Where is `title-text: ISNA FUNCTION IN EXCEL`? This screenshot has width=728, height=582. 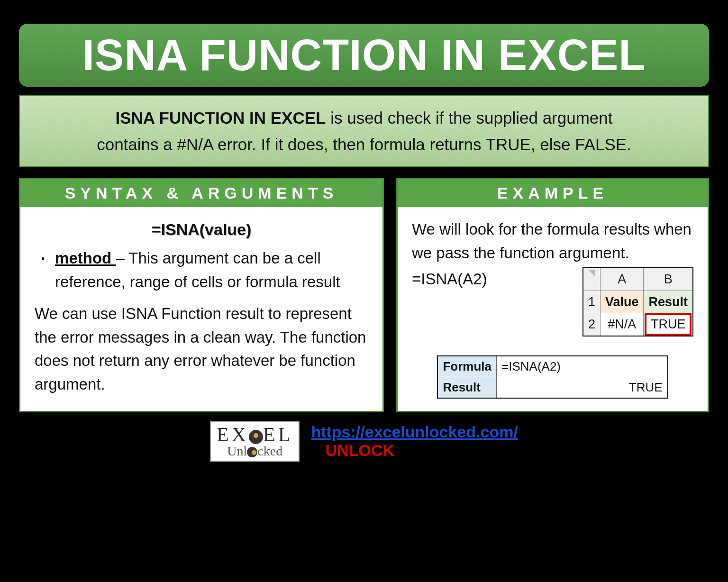 title-text: ISNA FUNCTION IN EXCEL is located at coordinates (364, 55).